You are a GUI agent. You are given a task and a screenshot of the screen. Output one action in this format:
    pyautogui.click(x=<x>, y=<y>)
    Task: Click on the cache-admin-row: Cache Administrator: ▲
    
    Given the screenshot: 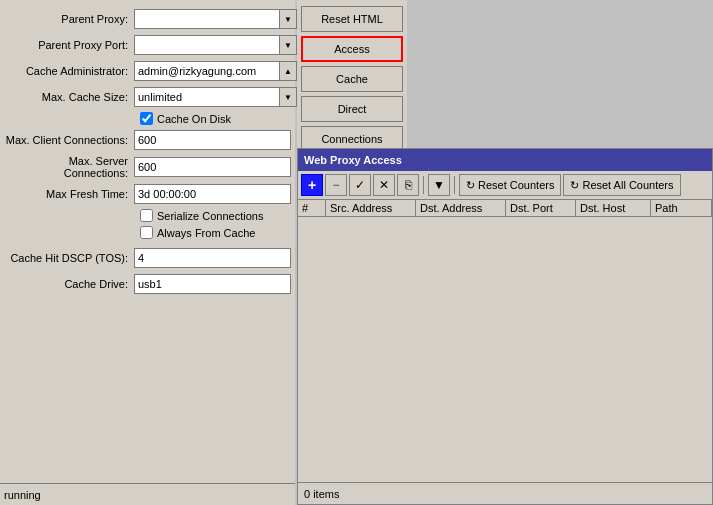 What is the action you would take?
    pyautogui.click(x=148, y=71)
    